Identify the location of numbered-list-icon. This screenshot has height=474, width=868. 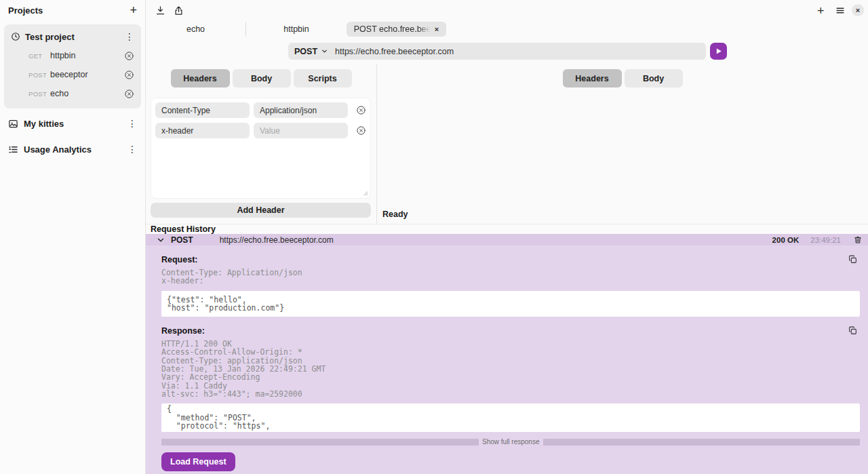
(14, 149).